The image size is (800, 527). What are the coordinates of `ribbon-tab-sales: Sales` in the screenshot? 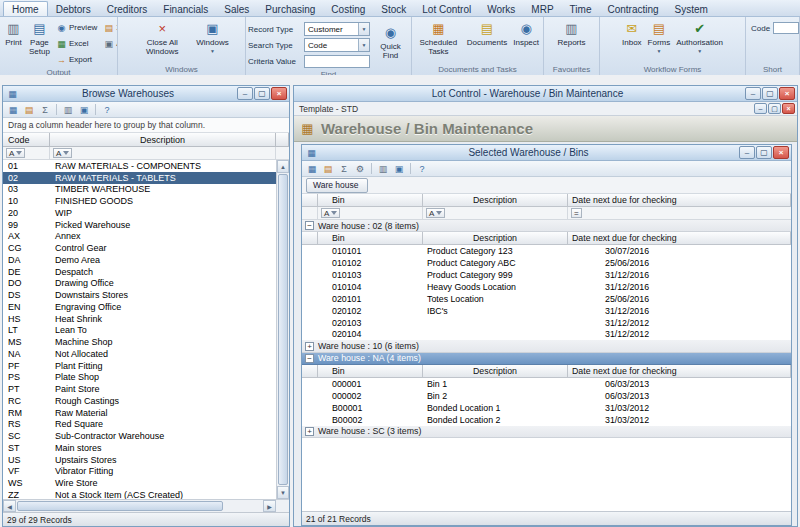 It's located at (236, 9).